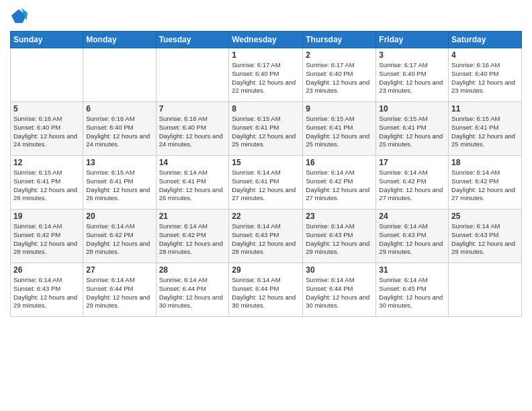 This screenshot has height=411, width=532. Describe the element at coordinates (192, 183) in the screenshot. I see `calendar-cell: 14Sunrise: 6:14 AM Sunset: 6:41 PM Dayli…` at that location.